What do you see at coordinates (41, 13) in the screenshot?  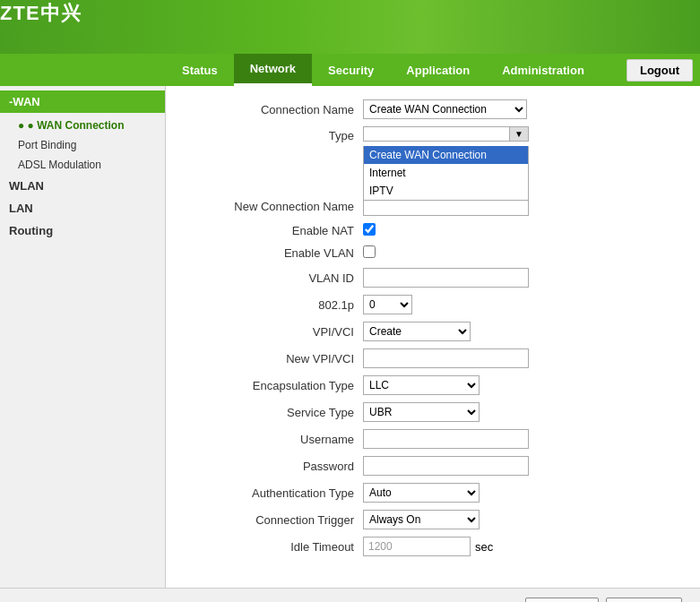 I see `logo: ZTE中兴` at bounding box center [41, 13].